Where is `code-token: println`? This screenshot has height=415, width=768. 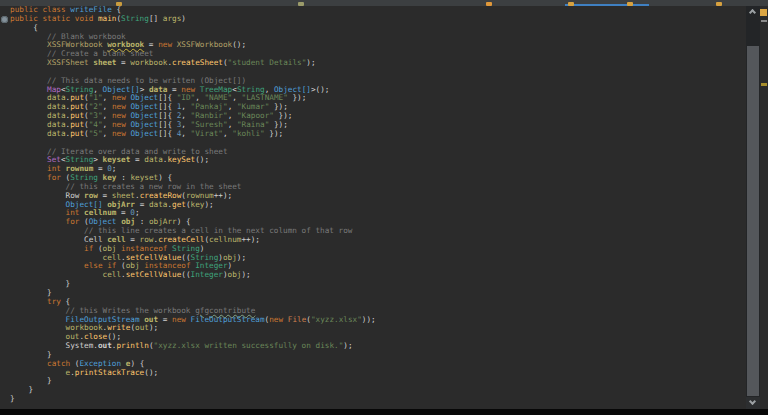 code-token: println is located at coordinates (132, 346).